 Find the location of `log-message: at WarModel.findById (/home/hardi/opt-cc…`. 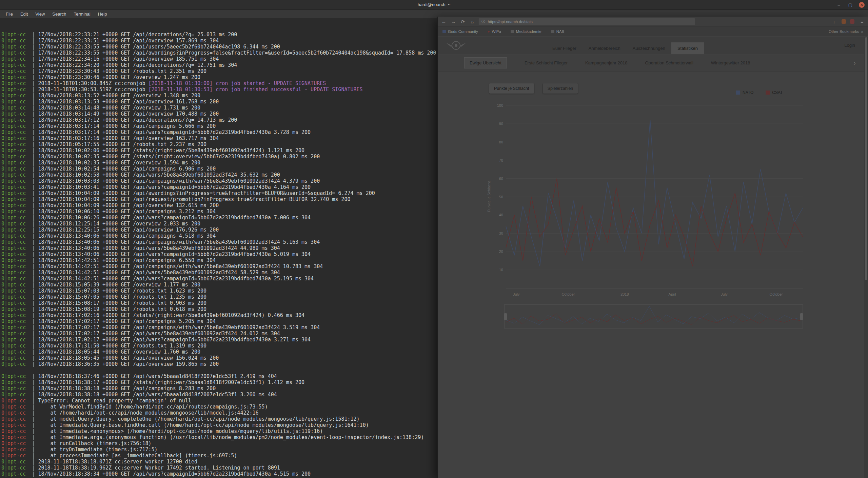

log-message: at WarModel.findById (/home/hardi/opt-cc… is located at coordinates (153, 407).